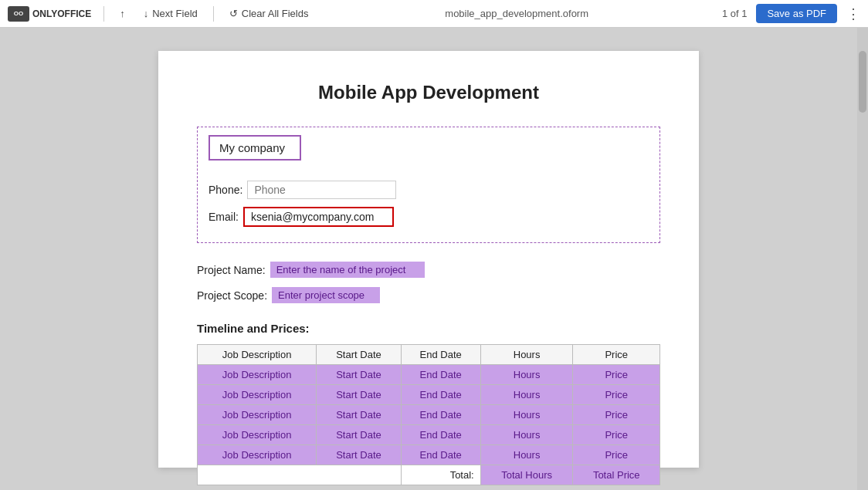  What do you see at coordinates (429, 295) in the screenshot?
I see `project-scope-row: Project Scope: Enter project scope` at bounding box center [429, 295].